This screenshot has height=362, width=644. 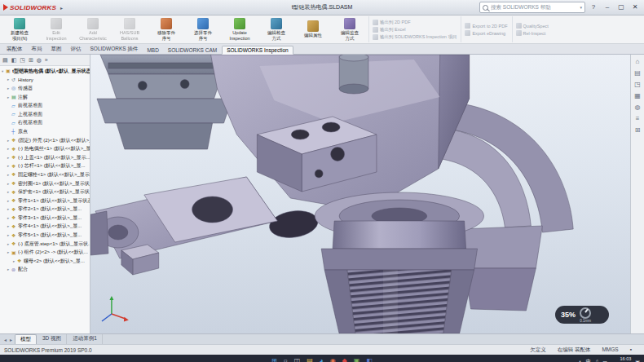 What do you see at coordinates (166, 29) in the screenshot?
I see `ribbon-button: 移除零件 序号` at bounding box center [166, 29].